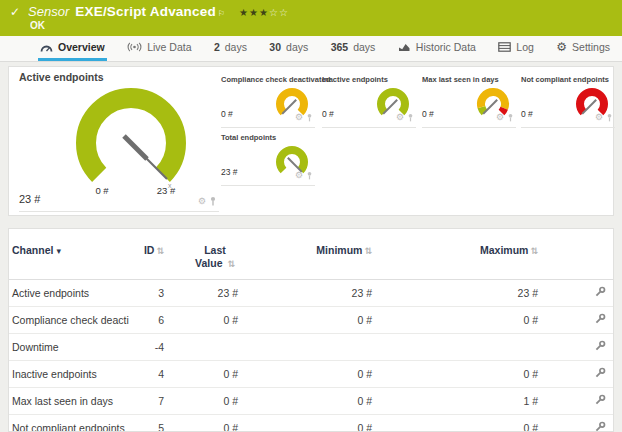 Image resolution: width=622 pixels, height=432 pixels. What do you see at coordinates (312, 402) in the screenshot?
I see `table-row: Max last seen in days 7 0 # 0 # 1 #` at bounding box center [312, 402].